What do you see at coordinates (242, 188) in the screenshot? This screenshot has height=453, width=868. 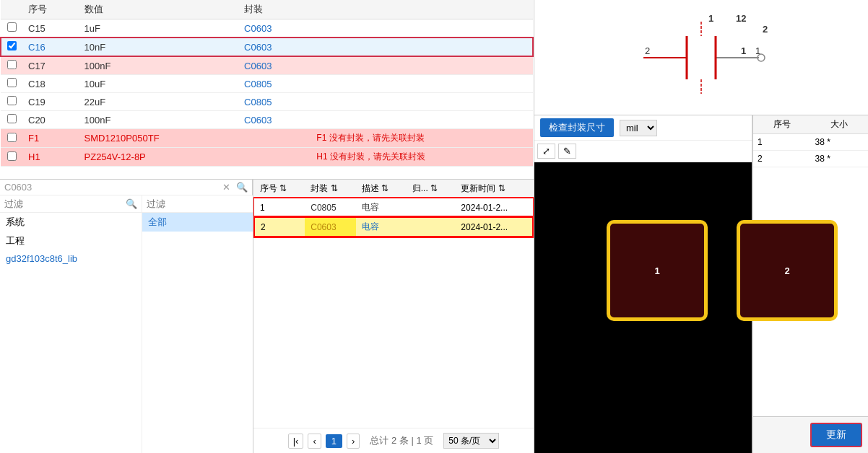 I see `search-icon: 🔍` at bounding box center [242, 188].